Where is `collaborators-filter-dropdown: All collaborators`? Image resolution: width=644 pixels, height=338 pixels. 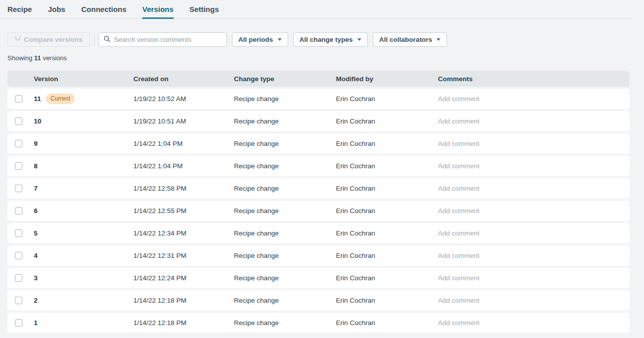
collaborators-filter-dropdown: All collaborators is located at coordinates (410, 40).